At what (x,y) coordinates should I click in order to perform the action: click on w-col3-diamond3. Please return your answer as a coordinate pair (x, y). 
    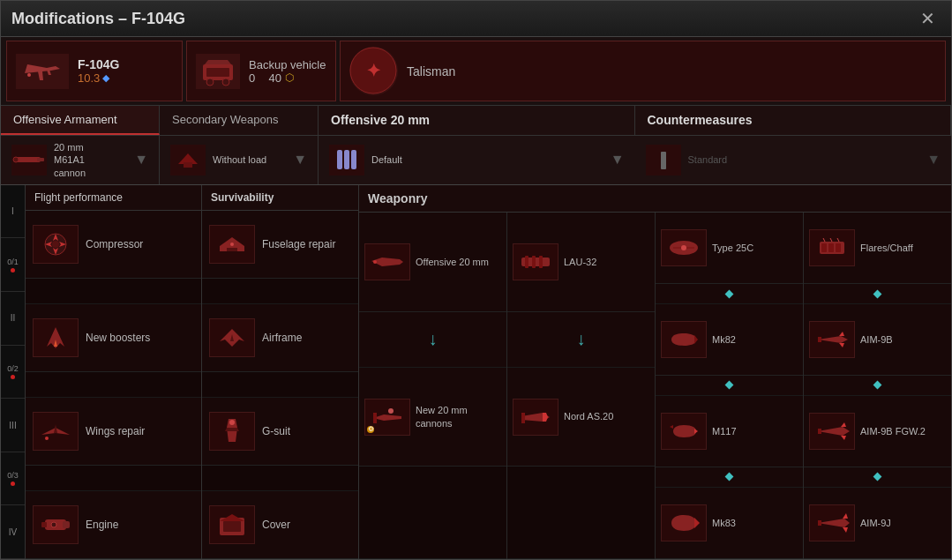
    Looking at the image, I should click on (729, 478).